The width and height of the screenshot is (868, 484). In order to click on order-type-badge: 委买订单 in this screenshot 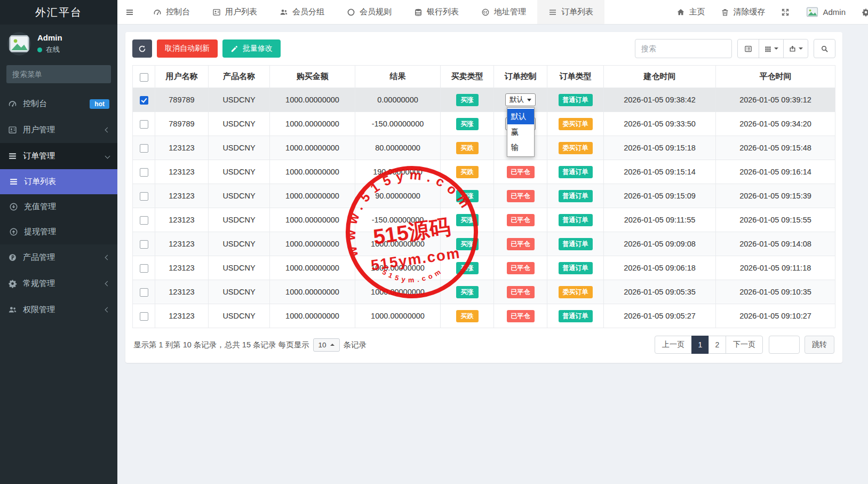, I will do `click(576, 124)`.